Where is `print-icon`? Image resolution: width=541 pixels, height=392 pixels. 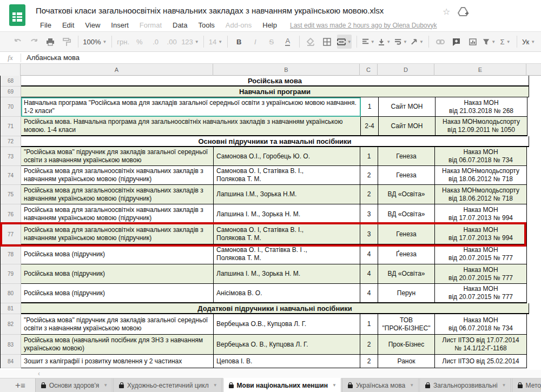
print-icon is located at coordinates (50, 42).